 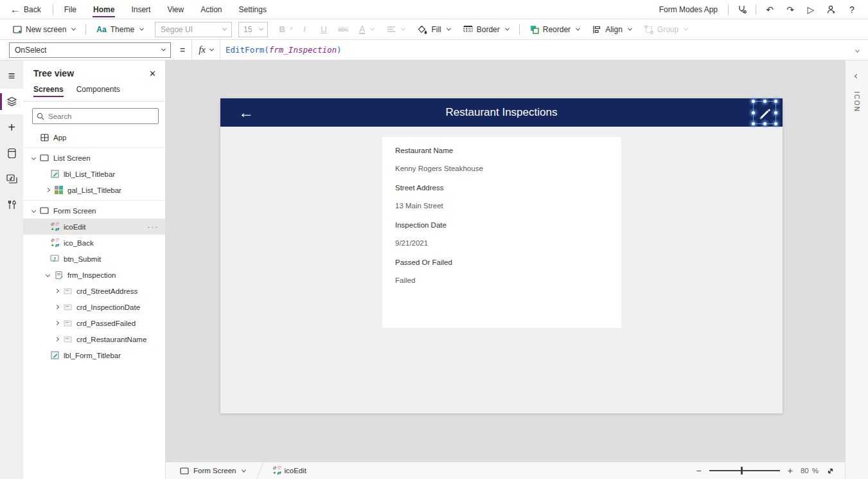 I want to click on more-options-icon: ···, so click(x=154, y=227).